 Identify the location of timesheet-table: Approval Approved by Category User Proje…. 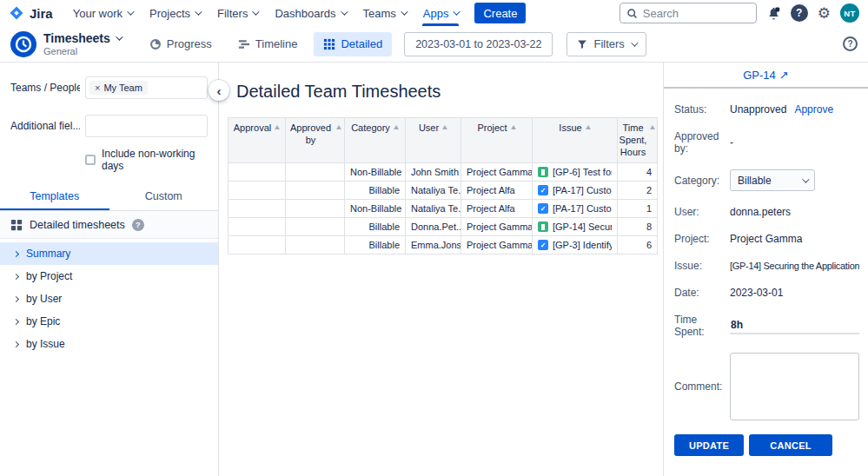
(443, 186).